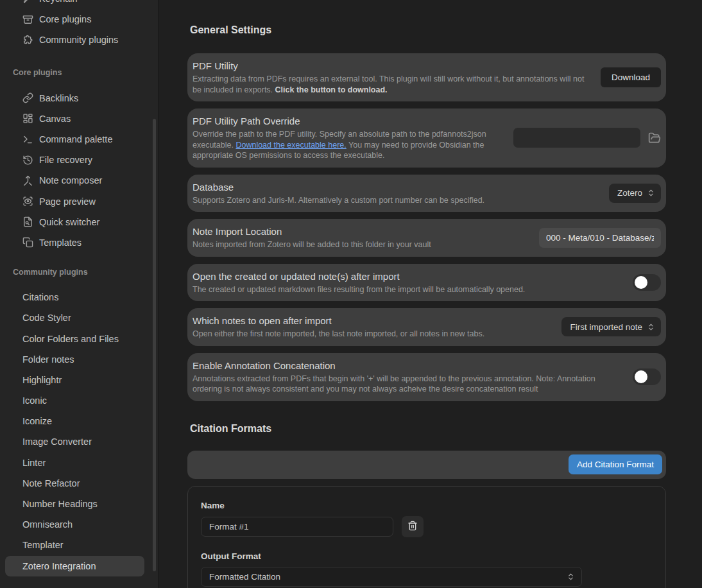  Describe the element at coordinates (392, 66) in the screenshot. I see `setting-name: PDF Utility` at that location.